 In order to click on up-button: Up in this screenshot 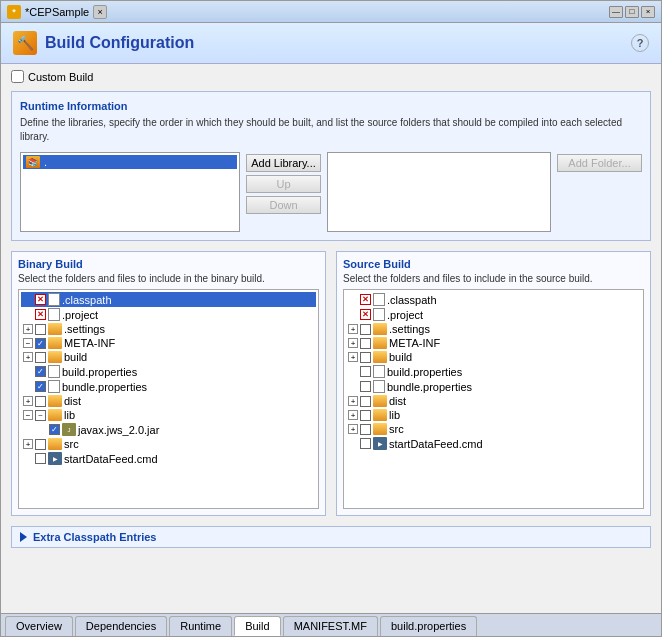, I will do `click(284, 184)`.